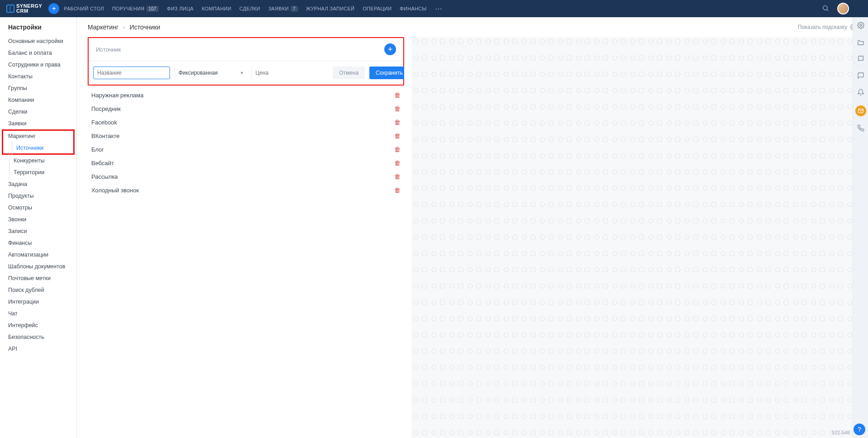 The width and height of the screenshot is (868, 438). Describe the element at coordinates (861, 26) in the screenshot. I see `gear-icon` at that location.